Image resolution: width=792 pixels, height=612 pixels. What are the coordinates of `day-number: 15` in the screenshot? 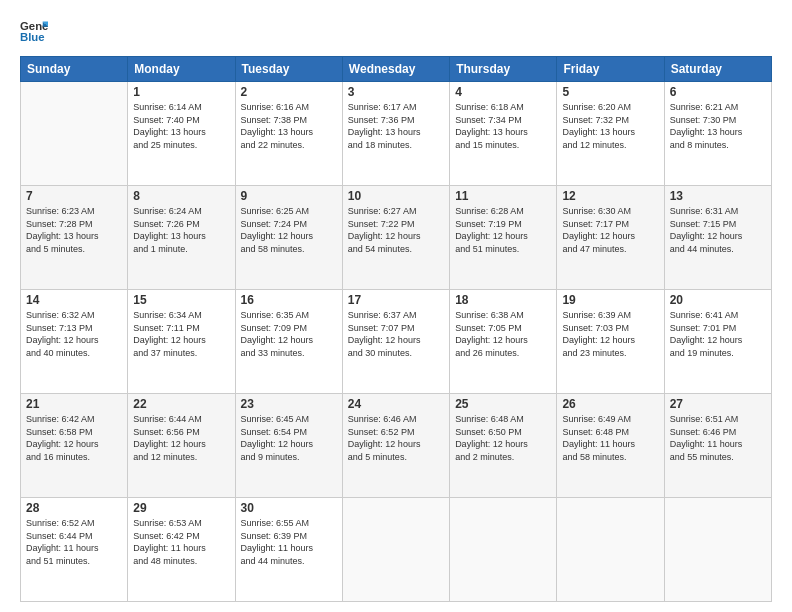 It's located at (181, 300).